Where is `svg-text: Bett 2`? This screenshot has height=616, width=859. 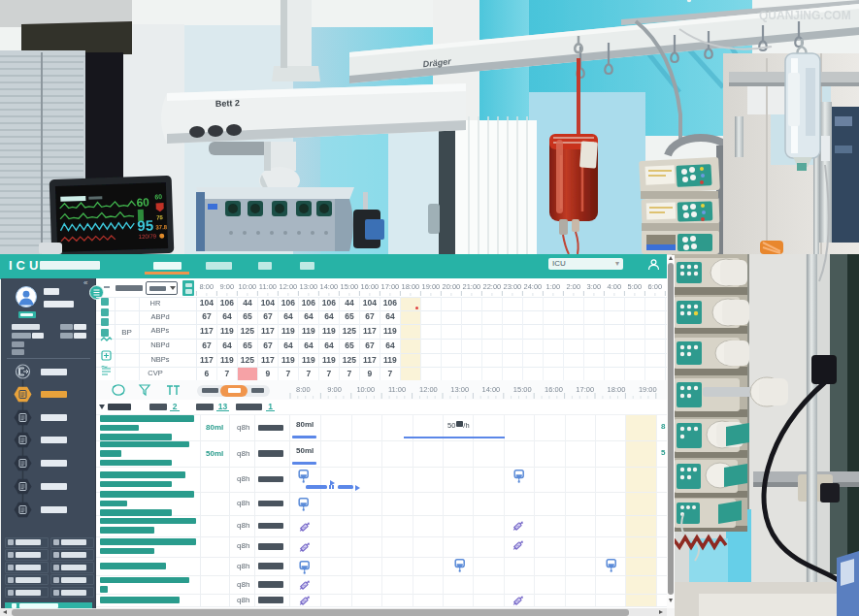
svg-text: Bett 2 is located at coordinates (227, 103).